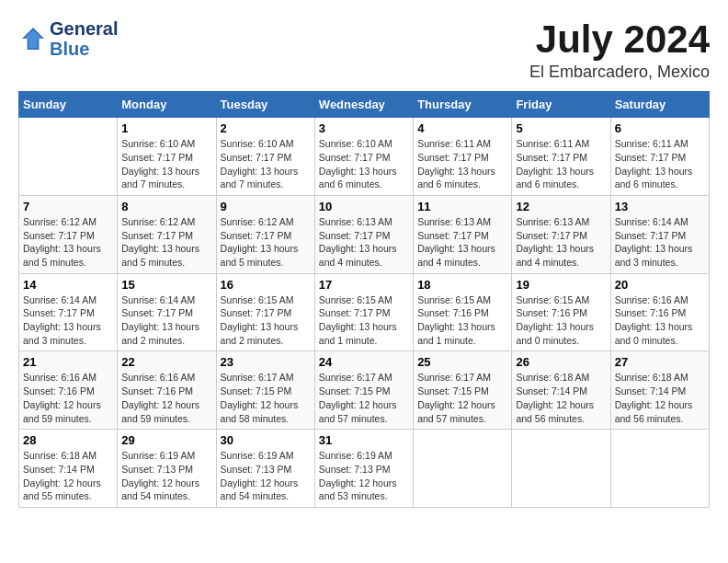  I want to click on day-number: 13, so click(660, 206).